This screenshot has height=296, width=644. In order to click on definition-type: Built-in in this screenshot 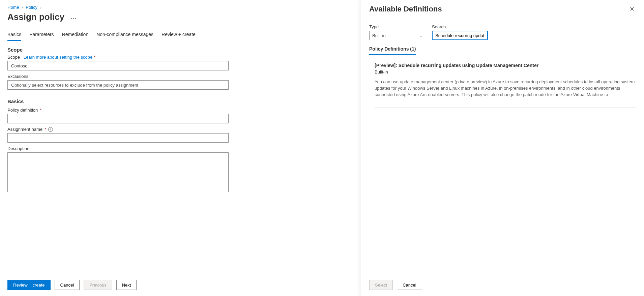, I will do `click(505, 72)`.